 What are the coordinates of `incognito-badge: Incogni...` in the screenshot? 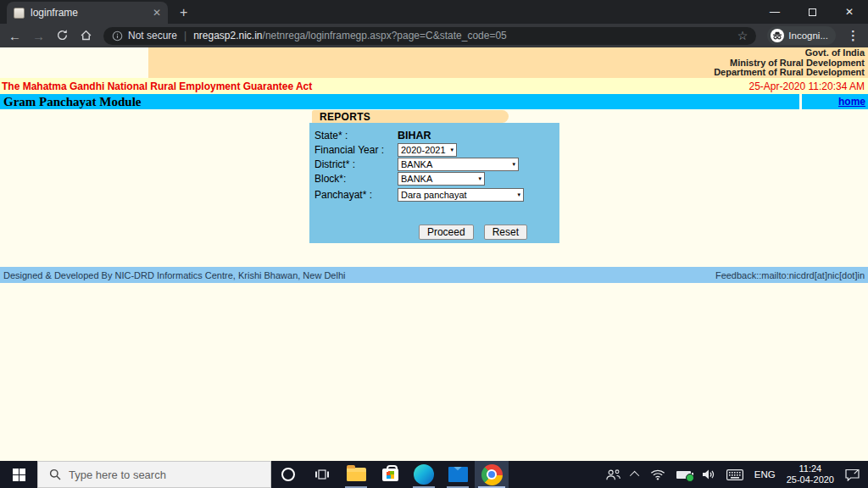 It's located at (802, 36).